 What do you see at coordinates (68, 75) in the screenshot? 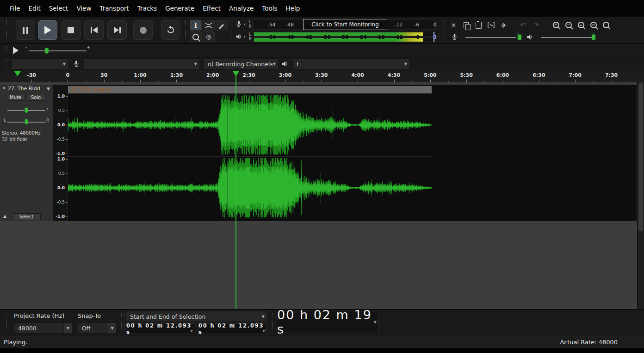
I see `timeline-label: 0` at bounding box center [68, 75].